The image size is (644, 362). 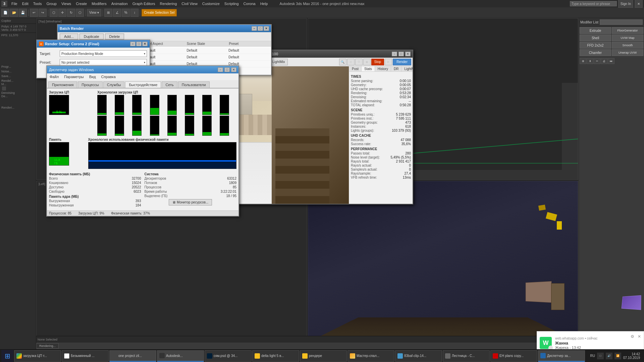 I want to click on create-selection-btn: Create Selection Sel, so click(x=159, y=13).